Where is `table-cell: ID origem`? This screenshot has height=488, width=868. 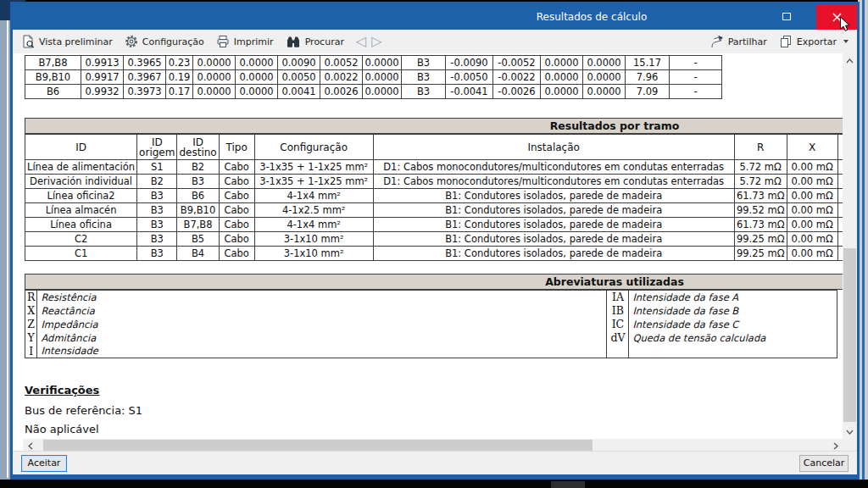 table-cell: ID origem is located at coordinates (158, 147).